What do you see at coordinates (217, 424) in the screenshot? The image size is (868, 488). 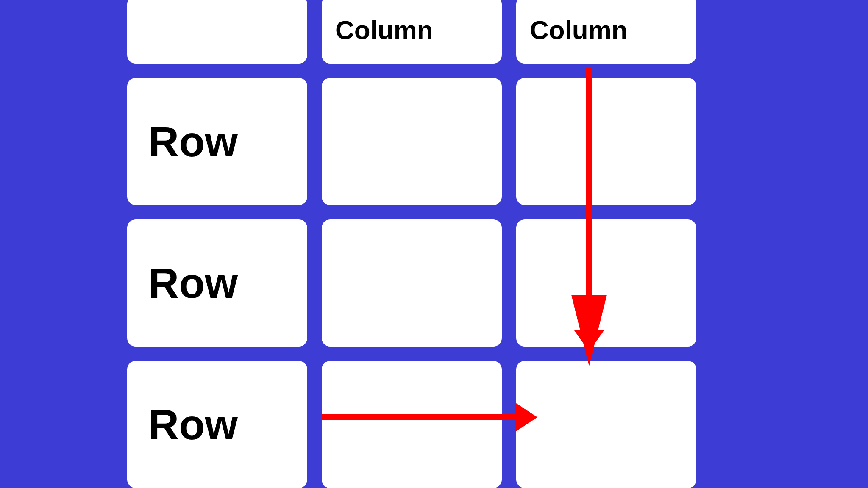 I see `row-header-3: Row` at bounding box center [217, 424].